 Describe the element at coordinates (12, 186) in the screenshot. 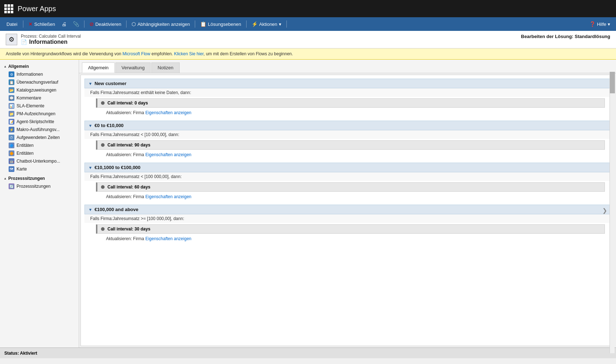

I see `prozesssitzungen-icon: 🔄` at that location.